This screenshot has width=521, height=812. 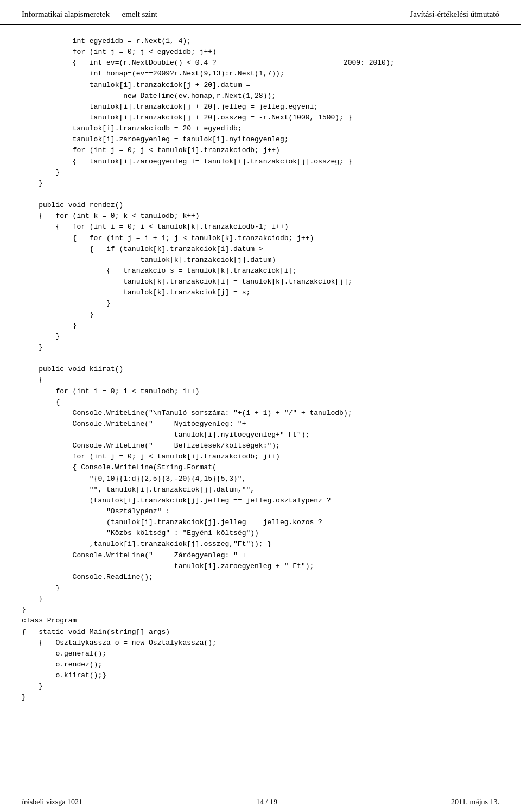 What do you see at coordinates (260, 802) in the screenshot?
I see `page-footer: írásbeli vizsga 1021 14 / 19 2011. május…` at bounding box center [260, 802].